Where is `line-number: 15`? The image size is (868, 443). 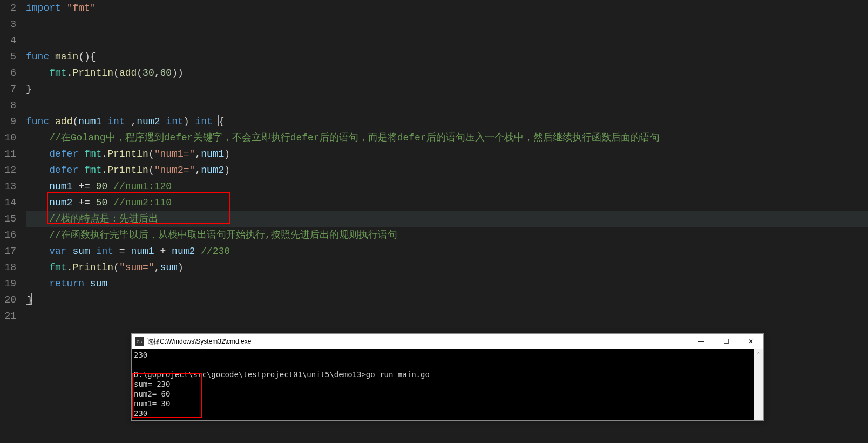 line-number: 15 is located at coordinates (8, 219).